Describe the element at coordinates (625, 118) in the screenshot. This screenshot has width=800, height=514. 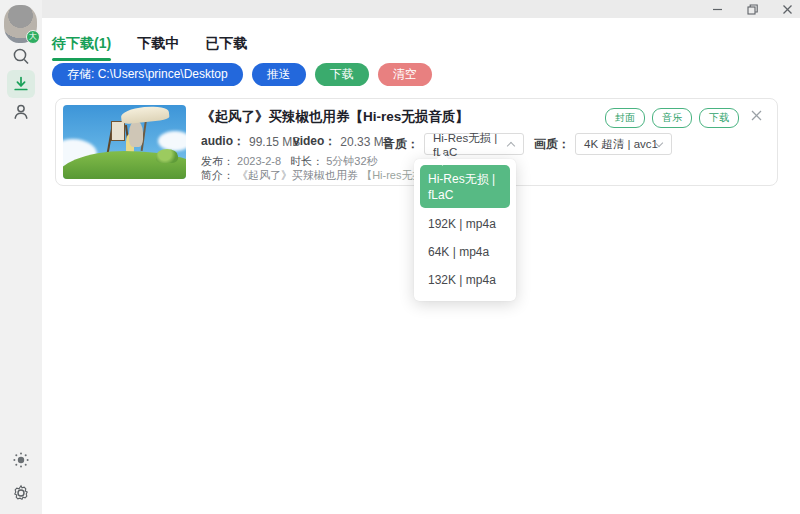
I see `cover-tag: 封面` at that location.